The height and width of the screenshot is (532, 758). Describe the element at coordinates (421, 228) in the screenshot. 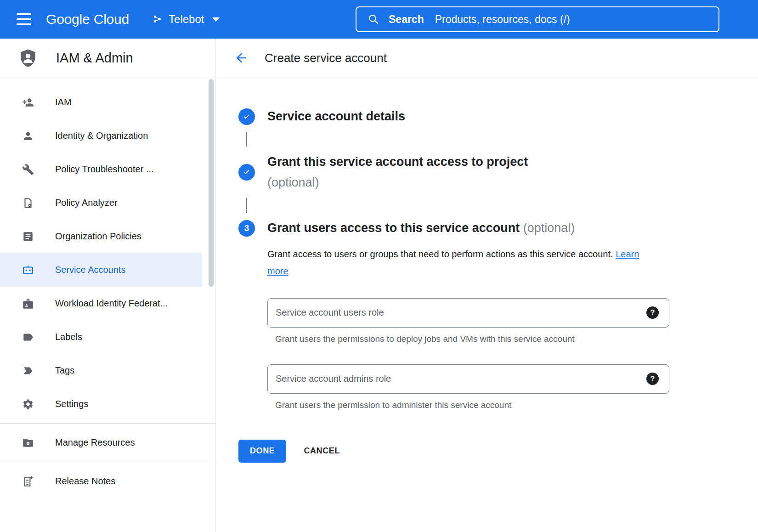

I see `step-3-title: Grant users access to this service accou…` at that location.